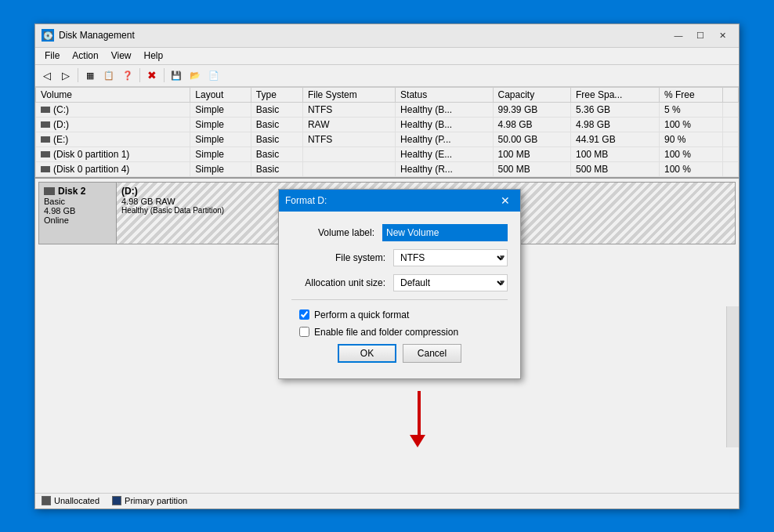  What do you see at coordinates (418, 441) in the screenshot?
I see `arrow-head` at bounding box center [418, 441].